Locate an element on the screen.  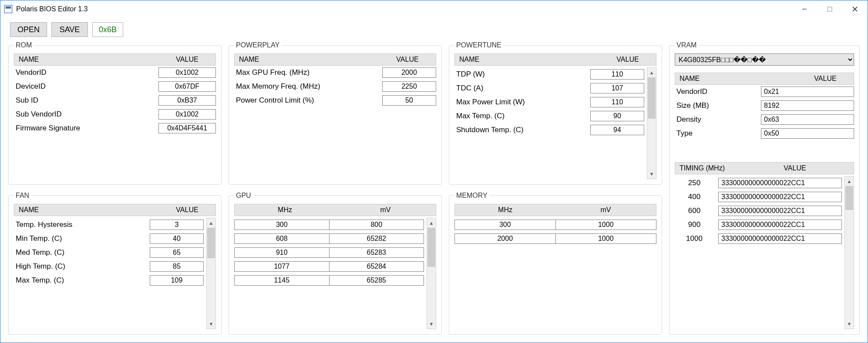
fan-scrollbar: ▲ ▼ is located at coordinates (211, 274).